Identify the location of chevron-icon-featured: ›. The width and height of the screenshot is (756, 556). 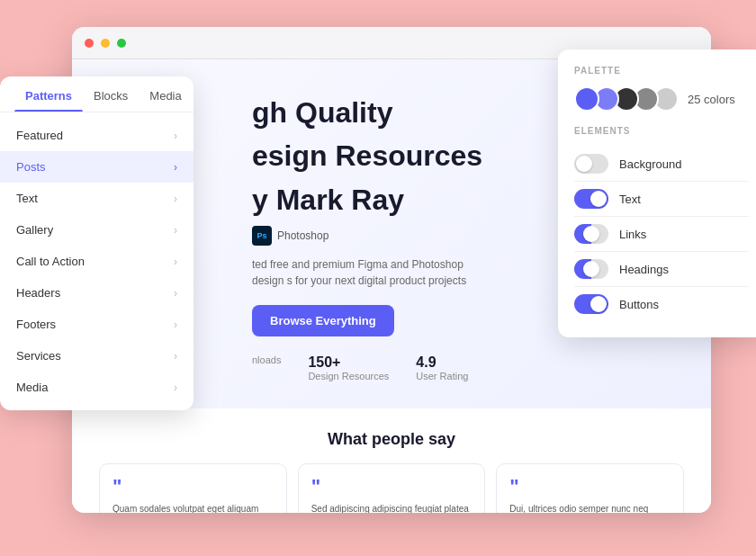
(176, 136).